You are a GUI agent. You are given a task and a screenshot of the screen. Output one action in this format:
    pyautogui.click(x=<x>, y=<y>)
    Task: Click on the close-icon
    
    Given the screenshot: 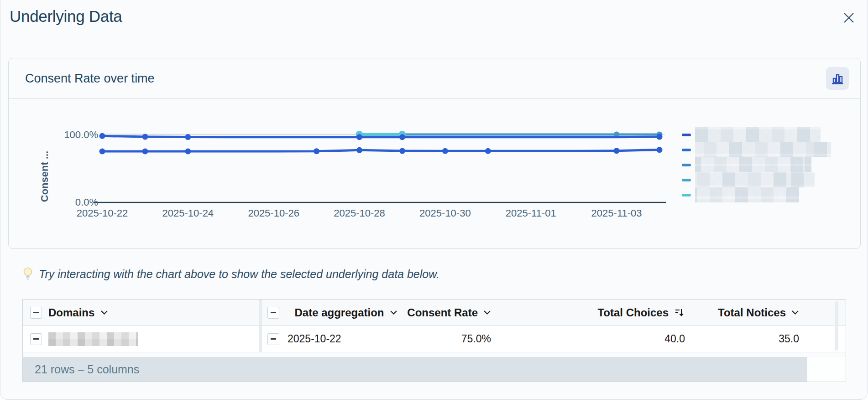 What is the action you would take?
    pyautogui.click(x=849, y=18)
    